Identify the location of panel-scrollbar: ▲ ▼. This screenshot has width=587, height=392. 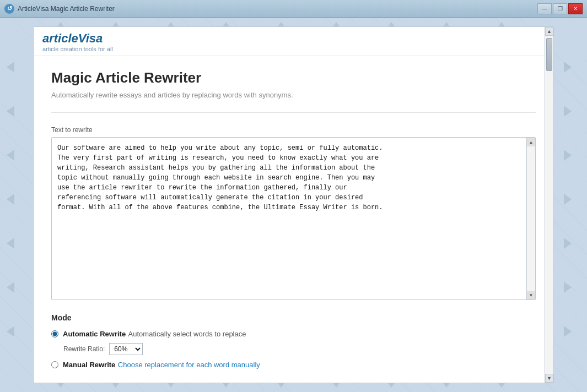
(549, 205).